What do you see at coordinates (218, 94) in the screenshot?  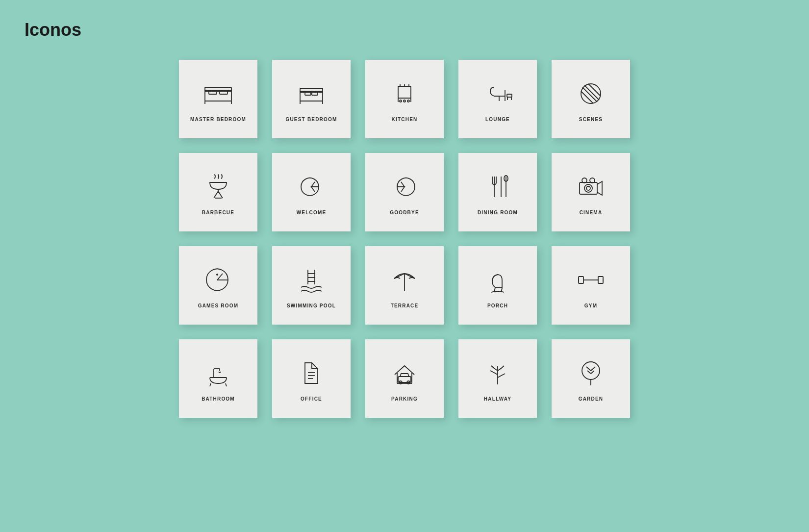 I see `master-bedroom-icon` at bounding box center [218, 94].